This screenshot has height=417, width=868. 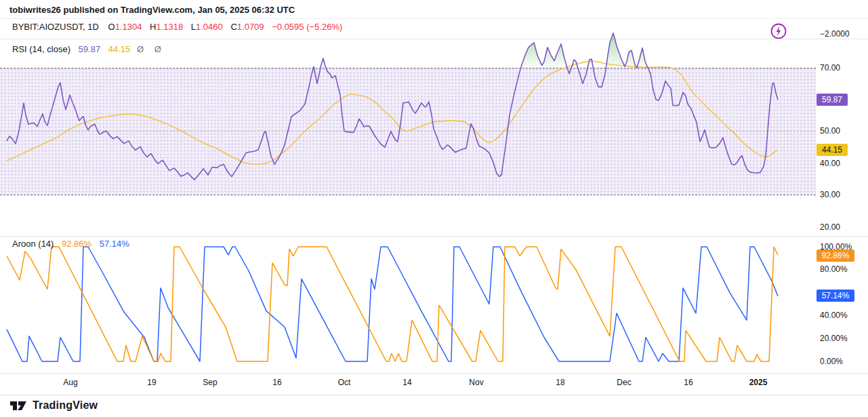 I want to click on last-value-badge: 92.86%, so click(x=835, y=256).